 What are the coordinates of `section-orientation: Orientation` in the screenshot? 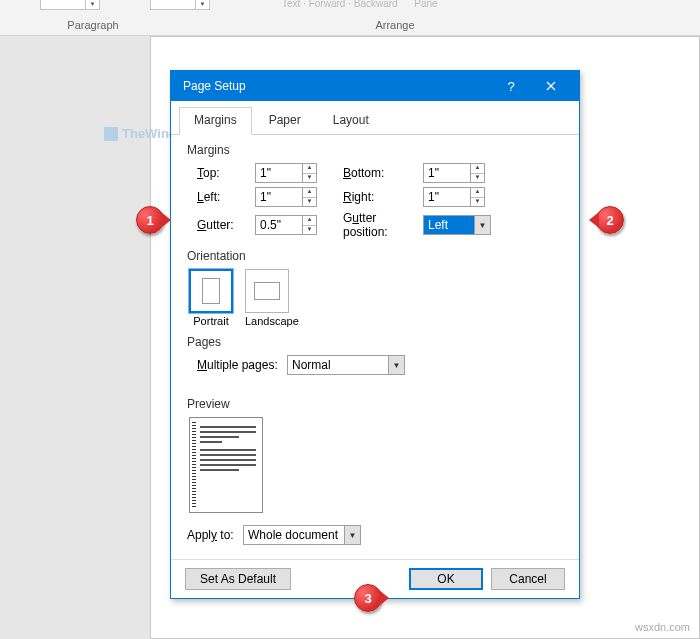 It's located at (375, 256).